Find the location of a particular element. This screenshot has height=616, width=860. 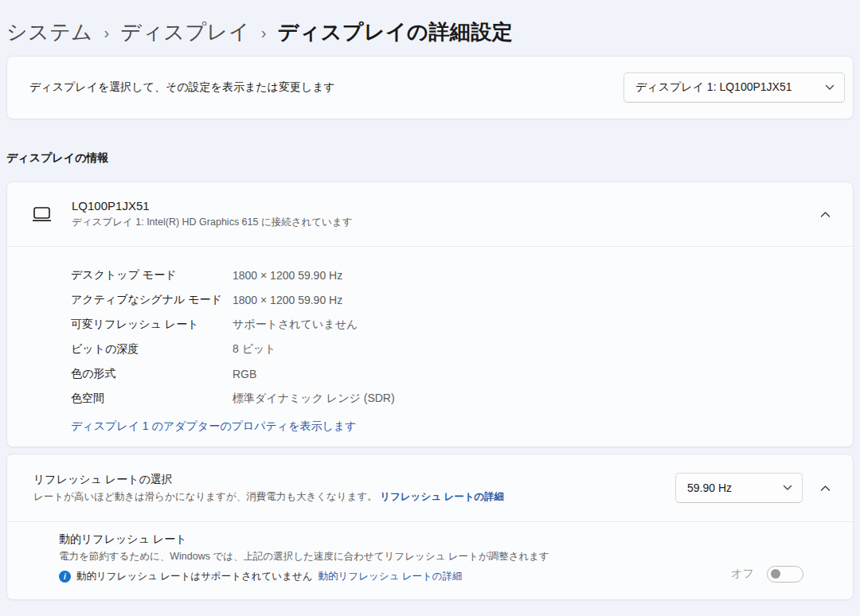

row-value: 標準ダイナミック レンジ (SDR) is located at coordinates (314, 399).